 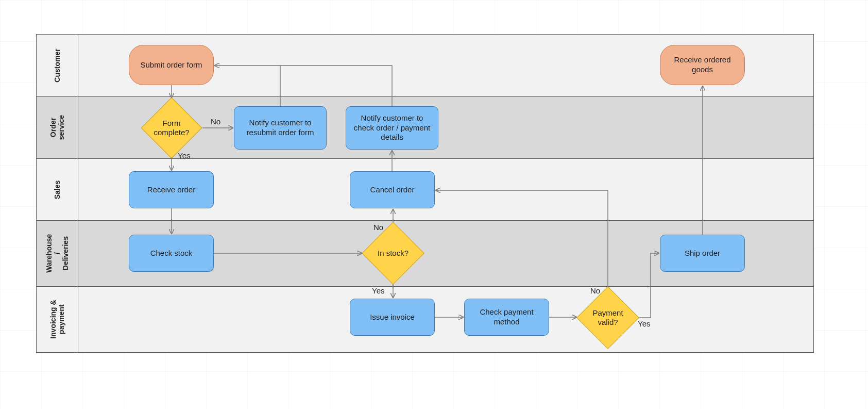 I want to click on label-payment-valid-yes: Yes, so click(x=644, y=324).